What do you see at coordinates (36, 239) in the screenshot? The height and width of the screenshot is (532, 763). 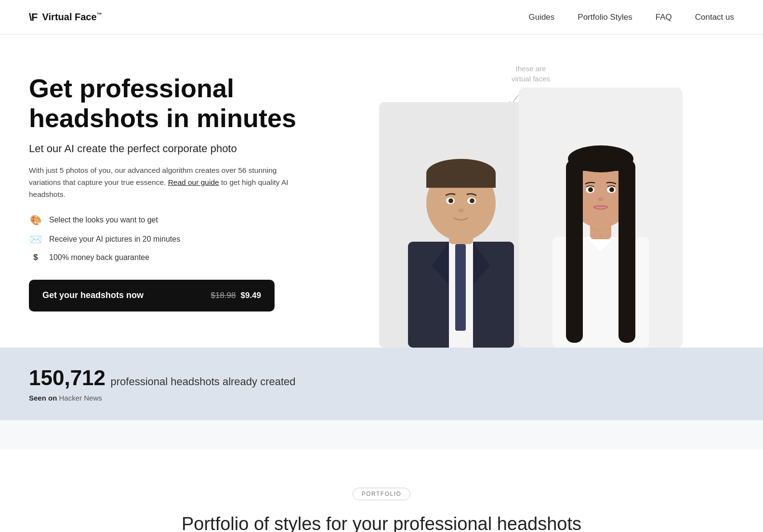 I see `email-icon: ✉️` at bounding box center [36, 239].